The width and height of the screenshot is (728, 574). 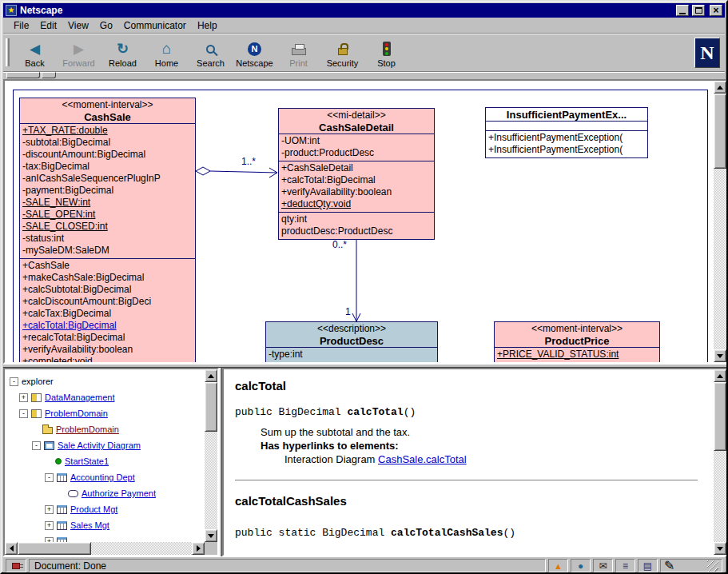 What do you see at coordinates (48, 26) in the screenshot?
I see `menu-edit: Edit` at bounding box center [48, 26].